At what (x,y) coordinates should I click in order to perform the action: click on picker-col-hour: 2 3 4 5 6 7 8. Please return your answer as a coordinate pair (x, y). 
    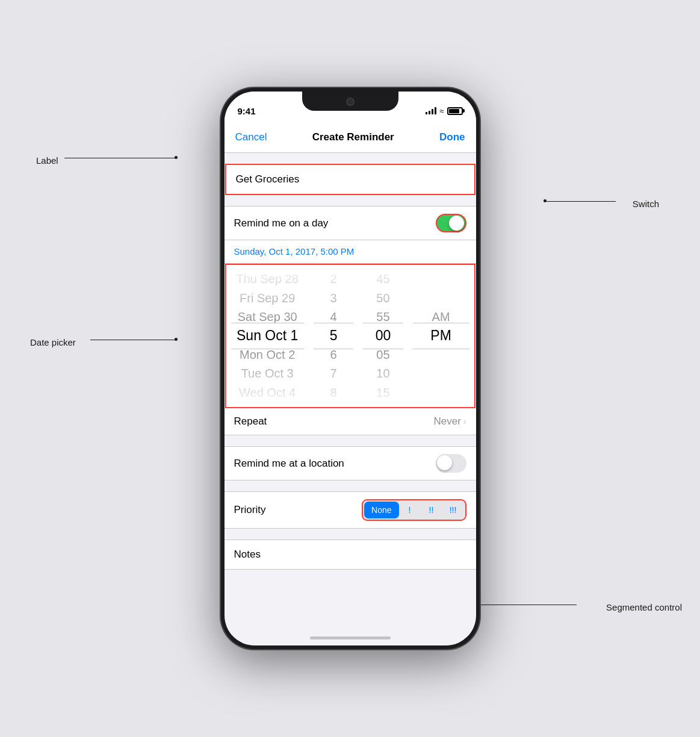
    Looking at the image, I should click on (333, 336).